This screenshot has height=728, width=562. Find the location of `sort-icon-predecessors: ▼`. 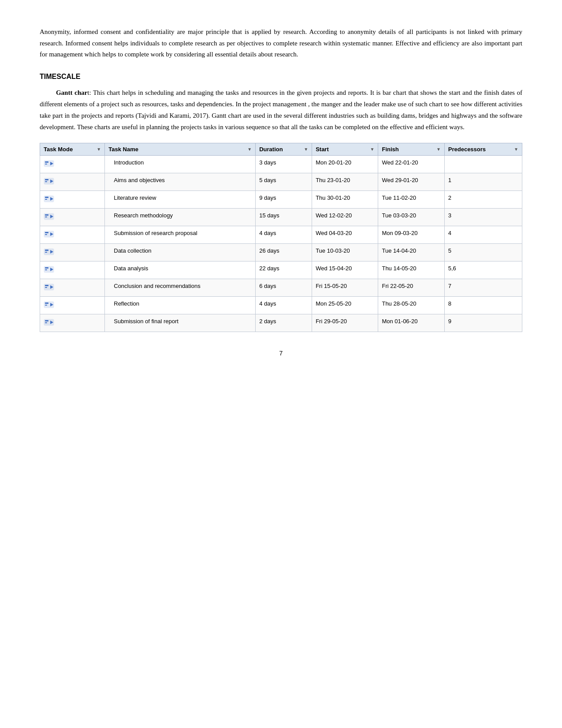

sort-icon-predecessors: ▼ is located at coordinates (516, 149).